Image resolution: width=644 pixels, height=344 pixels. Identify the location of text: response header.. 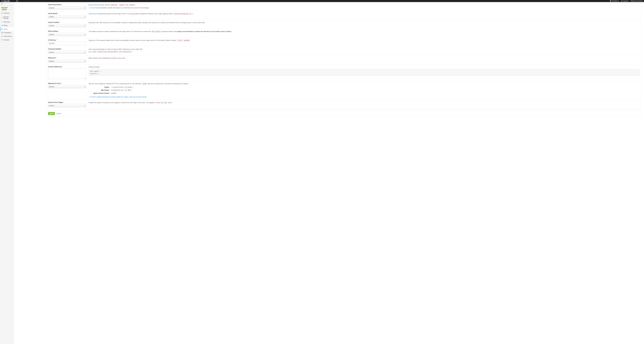
(168, 31).